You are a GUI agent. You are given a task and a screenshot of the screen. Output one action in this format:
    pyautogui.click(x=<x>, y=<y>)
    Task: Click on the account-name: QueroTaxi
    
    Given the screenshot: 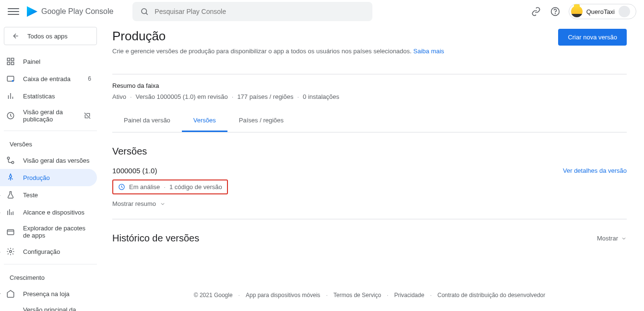 What is the action you would take?
    pyautogui.click(x=601, y=12)
    